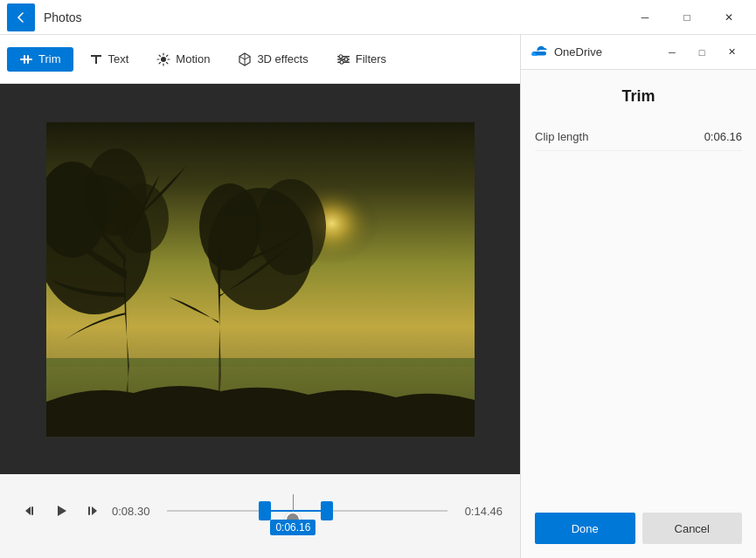 Image resolution: width=756 pixels, height=558 pixels. I want to click on right-minimize-button: ─, so click(672, 52).